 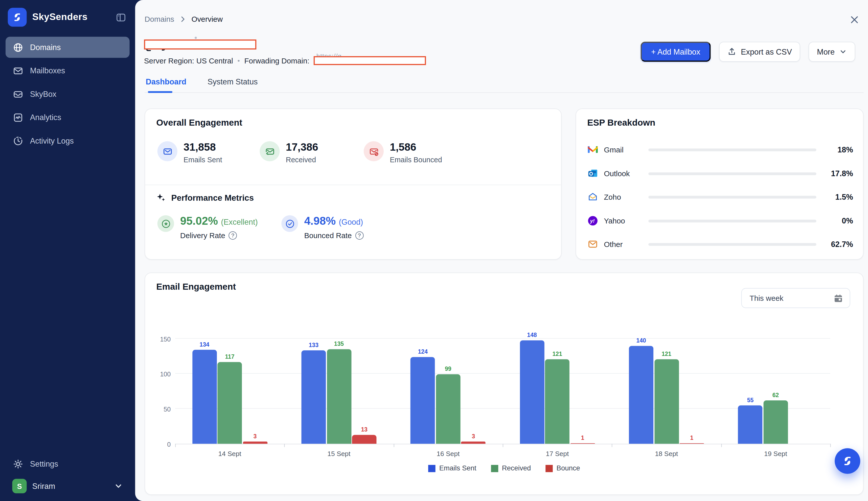 What do you see at coordinates (593, 173) in the screenshot?
I see `outlook-icon` at bounding box center [593, 173].